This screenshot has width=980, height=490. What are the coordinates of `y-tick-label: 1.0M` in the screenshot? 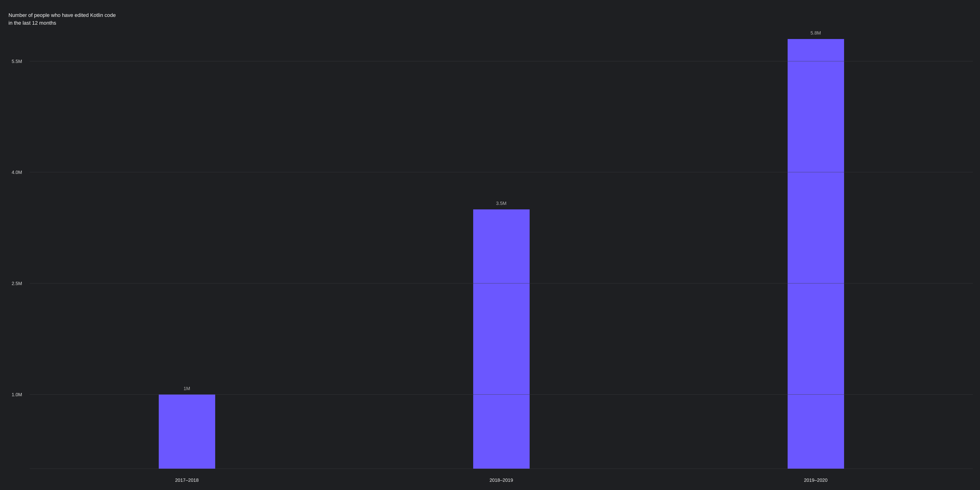 It's located at (21, 395).